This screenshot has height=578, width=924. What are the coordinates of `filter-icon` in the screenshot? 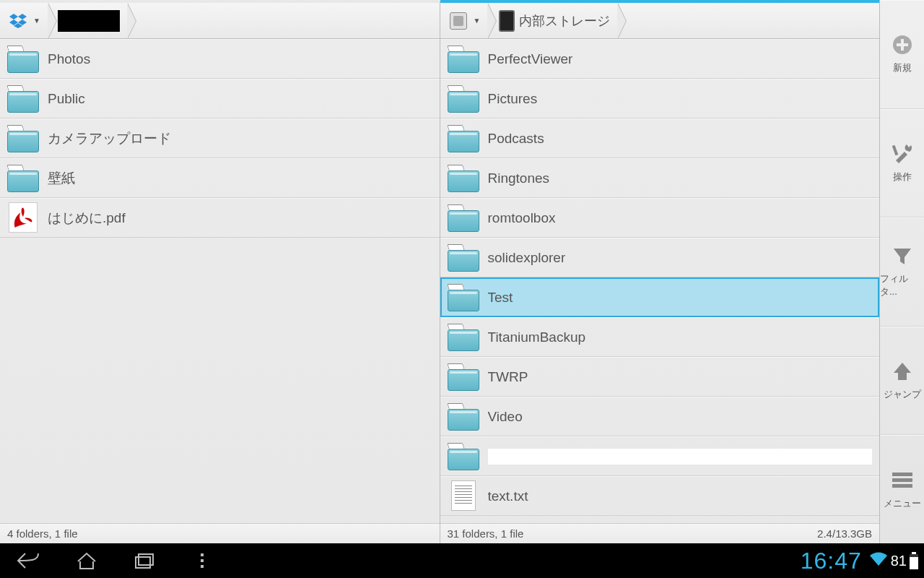 It's located at (902, 256).